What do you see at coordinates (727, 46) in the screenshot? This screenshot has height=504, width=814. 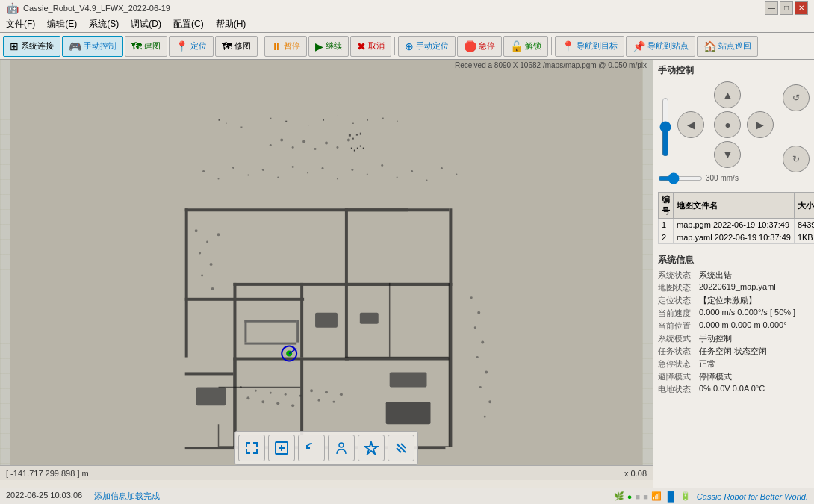 I see `station-loop-button: 🏠 站点巡回` at bounding box center [727, 46].